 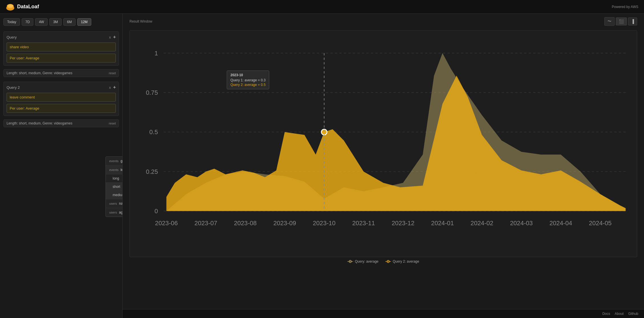 What do you see at coordinates (121, 204) in the screenshot?
I see `users-name-label: name` at bounding box center [121, 204].